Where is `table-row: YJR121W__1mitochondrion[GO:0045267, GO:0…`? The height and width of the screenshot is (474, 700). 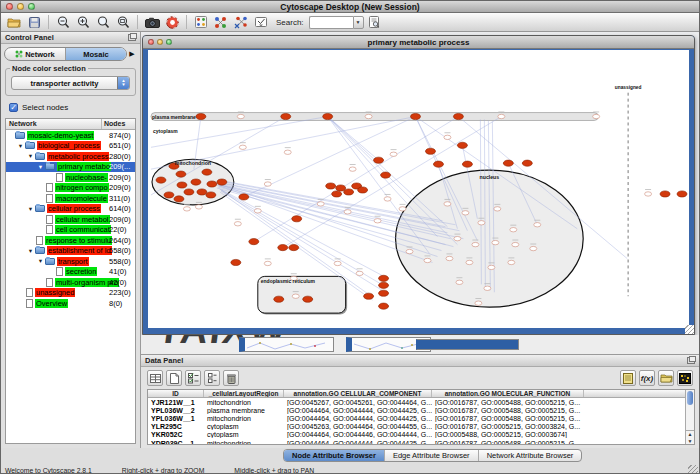 table-row: YJR121W__1mitochondrion[GO:0045267, GO:0… is located at coordinates (421, 402).